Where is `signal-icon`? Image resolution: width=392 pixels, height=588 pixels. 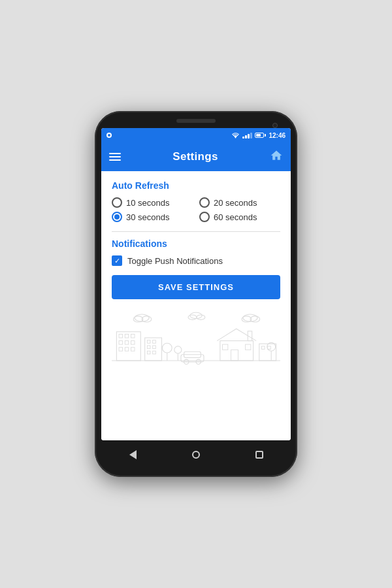 signal-icon is located at coordinates (247, 135).